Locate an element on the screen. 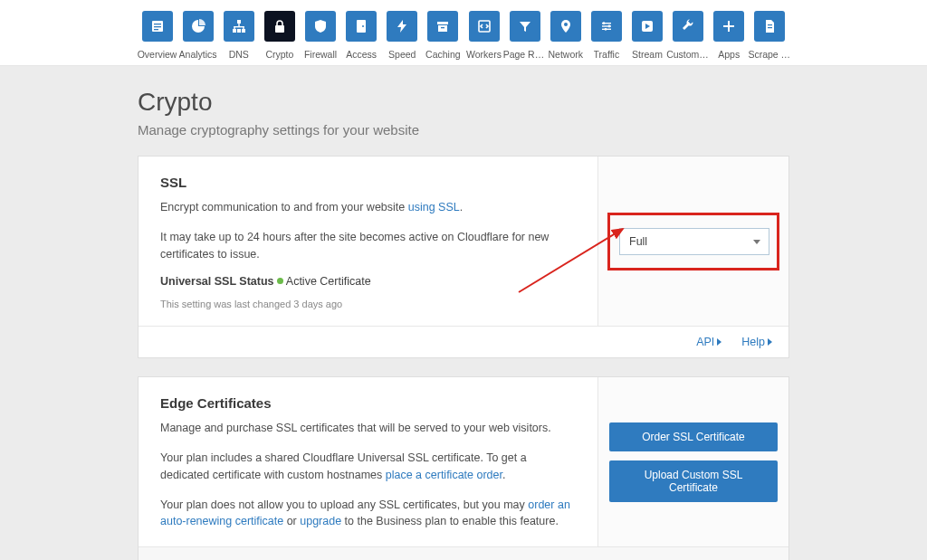 The width and height of the screenshot is (927, 560). nav-analytics: Analytics is located at coordinates (197, 35).